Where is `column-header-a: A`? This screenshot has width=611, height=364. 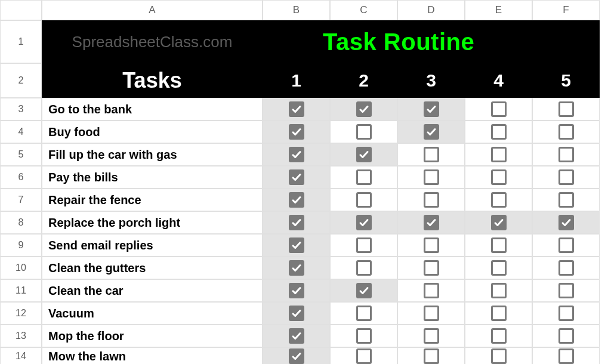
column-header-a: A is located at coordinates (152, 10).